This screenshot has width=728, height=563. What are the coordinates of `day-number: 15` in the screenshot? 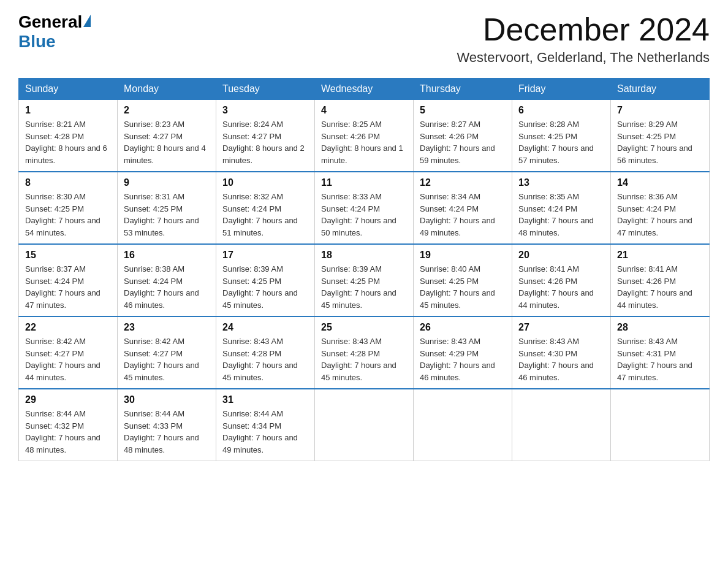 It's located at (68, 255).